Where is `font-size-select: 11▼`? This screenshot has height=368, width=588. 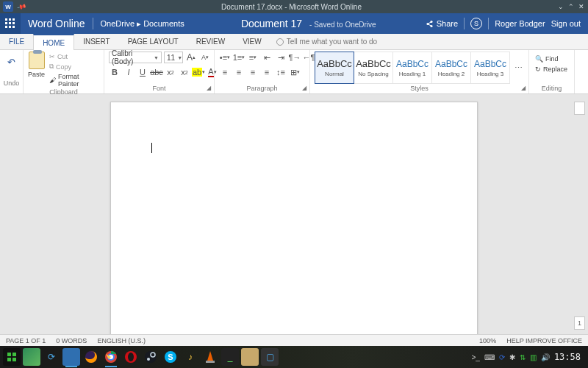
font-size-select: 11▼ is located at coordinates (173, 57).